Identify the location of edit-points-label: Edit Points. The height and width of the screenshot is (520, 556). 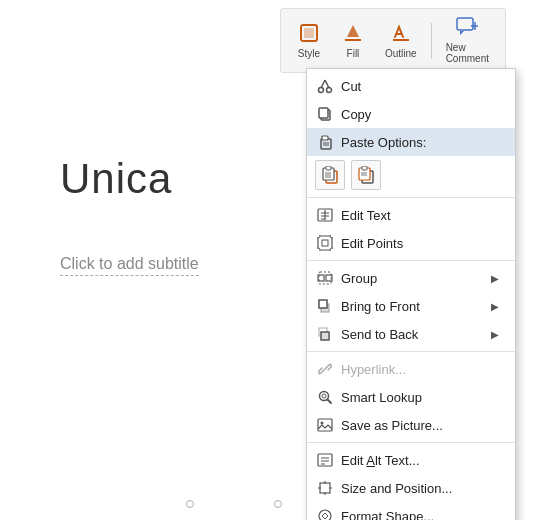
(372, 244).